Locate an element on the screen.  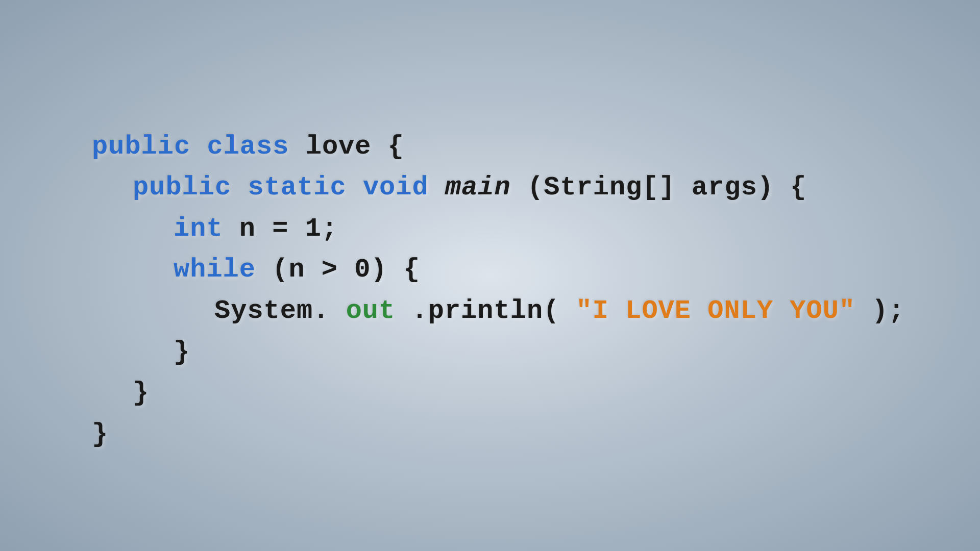
keyword-public: public is located at coordinates (141, 147).